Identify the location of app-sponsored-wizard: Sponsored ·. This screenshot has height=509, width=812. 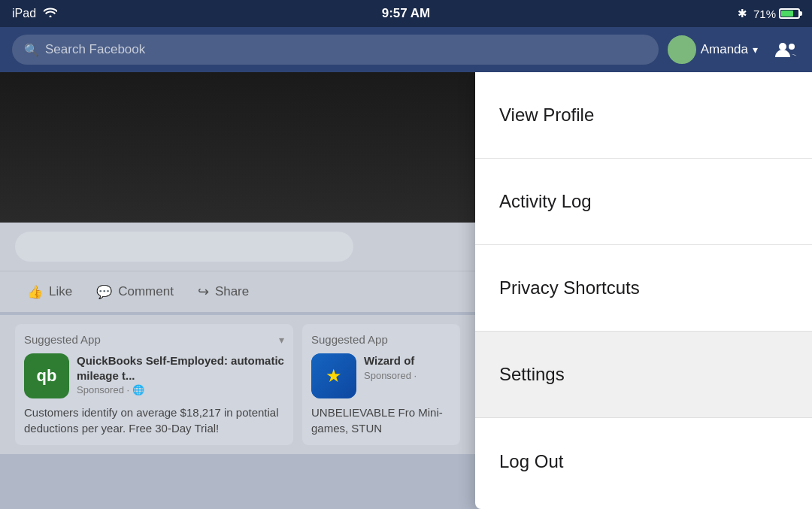
(390, 376).